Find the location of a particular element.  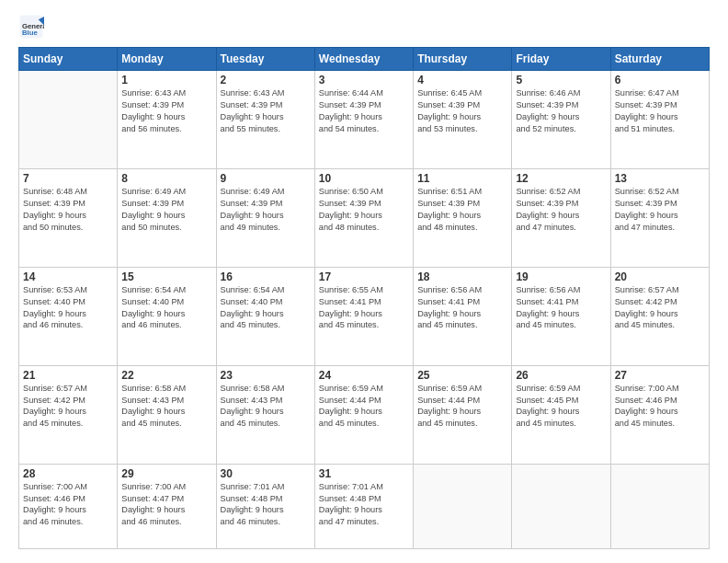

day-number: 19 is located at coordinates (561, 277).